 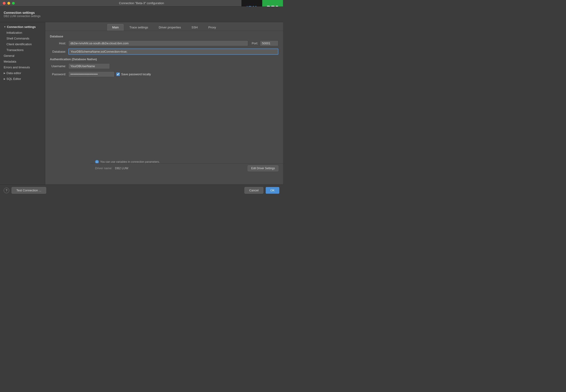 I want to click on title-bar: Connection "Beta-3" configuration IBM DB…, so click(x=141, y=3).